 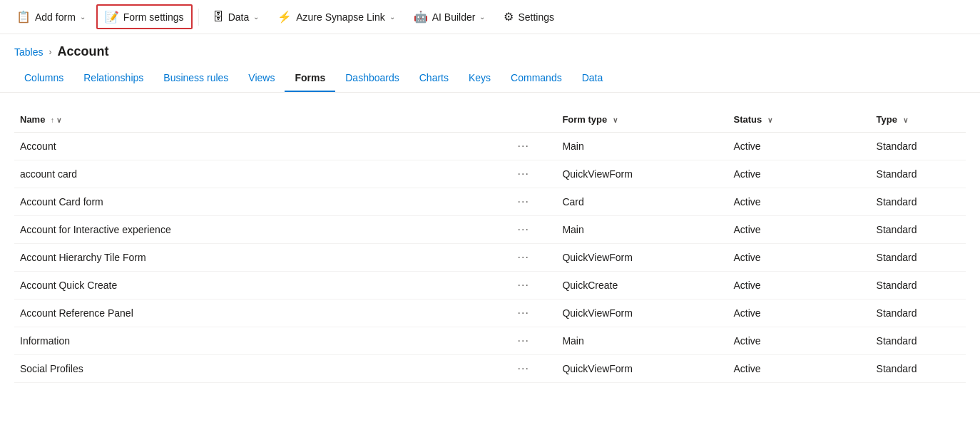 What do you see at coordinates (615, 120) in the screenshot?
I see `sort-icons-formtype: ∨` at bounding box center [615, 120].